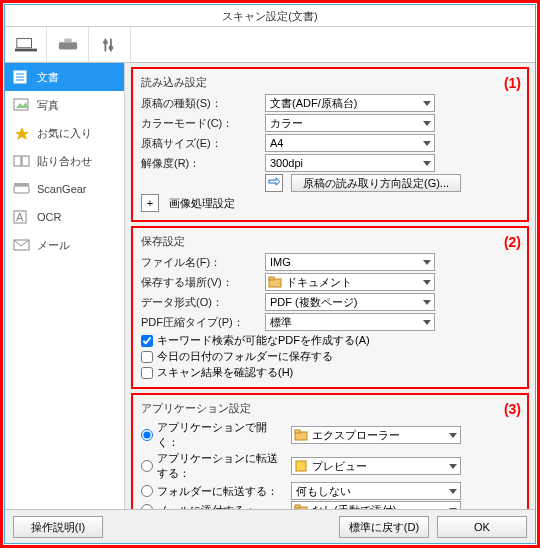 The height and width of the screenshot is (548, 540). Describe the element at coordinates (376, 466) in the screenshot. I see `send-to-app-select: プレビュー` at that location.